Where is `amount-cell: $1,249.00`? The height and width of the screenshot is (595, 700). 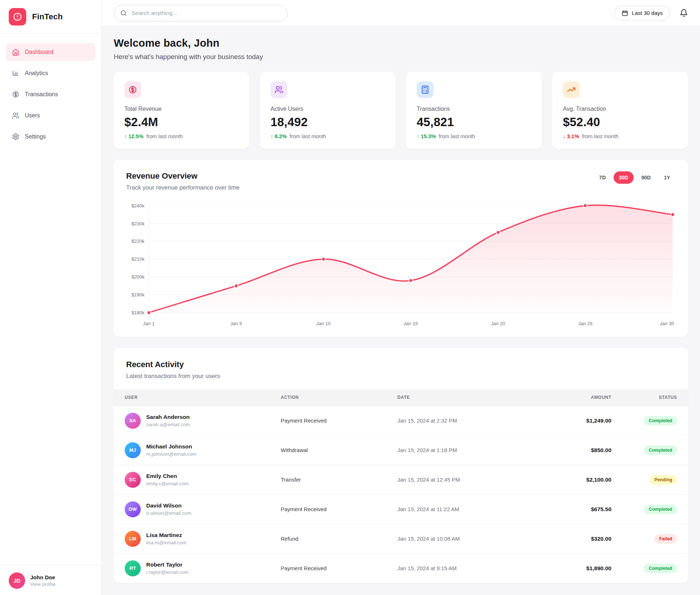 amount-cell: $1,249.00 is located at coordinates (572, 421).